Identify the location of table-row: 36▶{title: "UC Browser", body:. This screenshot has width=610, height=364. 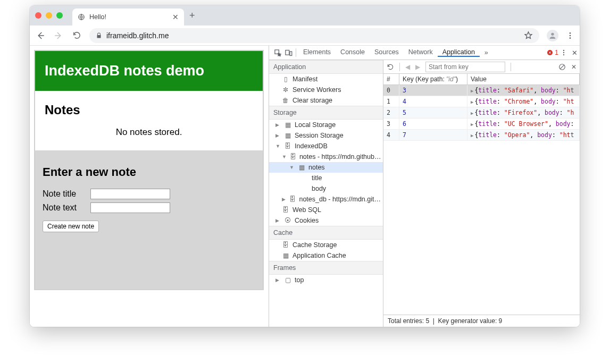
(482, 124).